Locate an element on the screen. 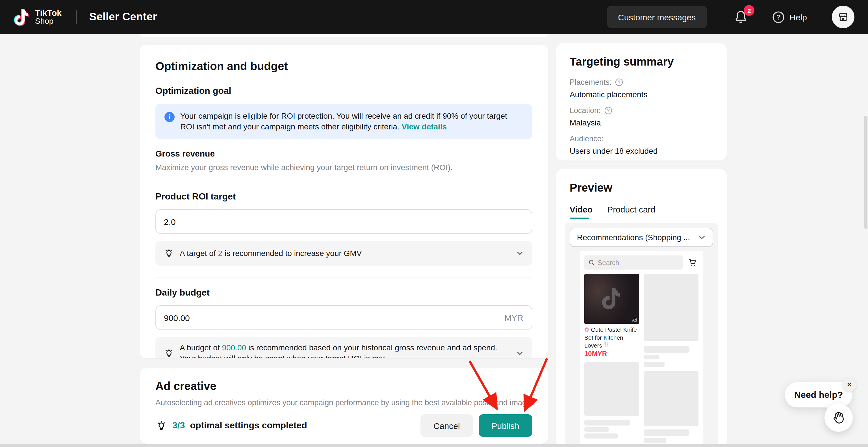 The image size is (868, 447). publish-button: Publish is located at coordinates (505, 426).